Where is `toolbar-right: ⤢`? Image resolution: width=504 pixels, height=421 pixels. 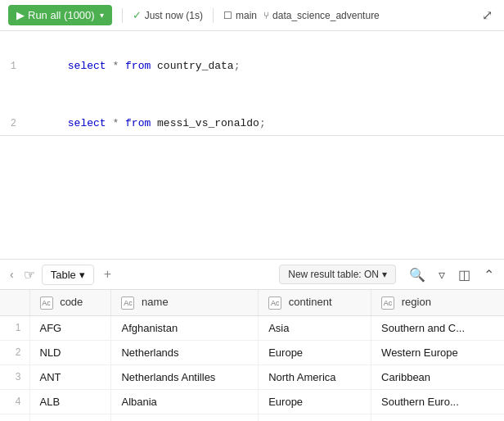 toolbar-right: ⤢ is located at coordinates (488, 15).